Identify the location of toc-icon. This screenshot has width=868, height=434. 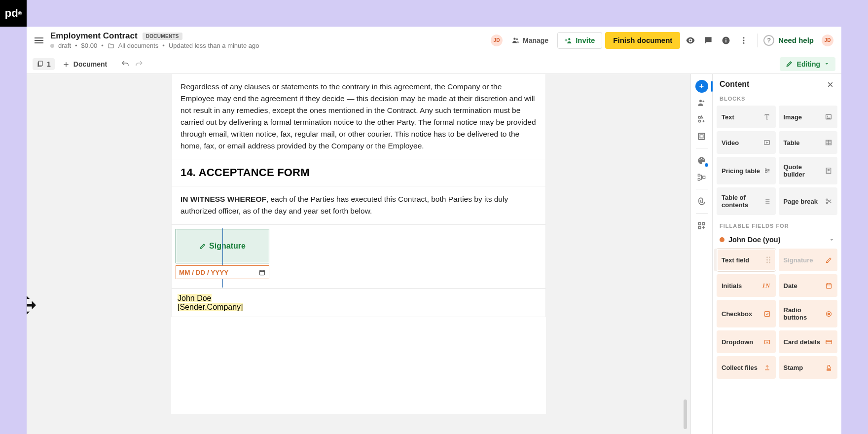
(767, 201).